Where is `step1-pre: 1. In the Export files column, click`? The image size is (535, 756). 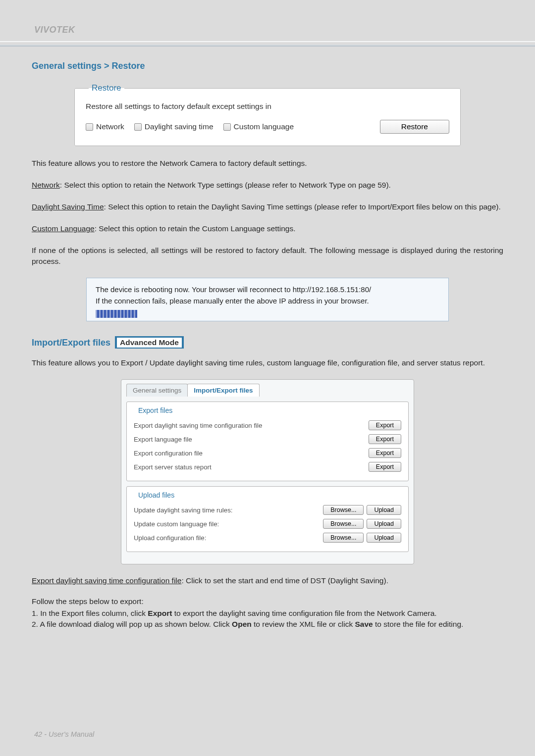 step1-pre: 1. In the Export files column, click is located at coordinates (90, 613).